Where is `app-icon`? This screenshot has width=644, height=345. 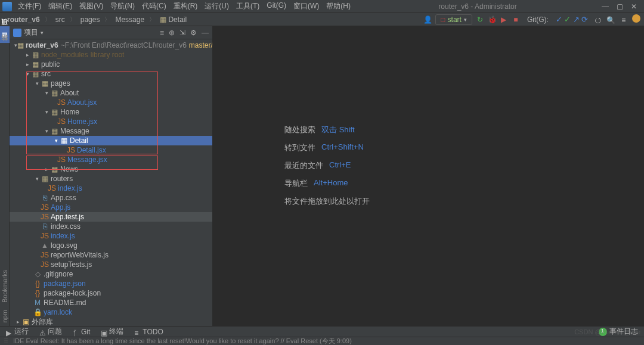 app-icon is located at coordinates (7, 7).